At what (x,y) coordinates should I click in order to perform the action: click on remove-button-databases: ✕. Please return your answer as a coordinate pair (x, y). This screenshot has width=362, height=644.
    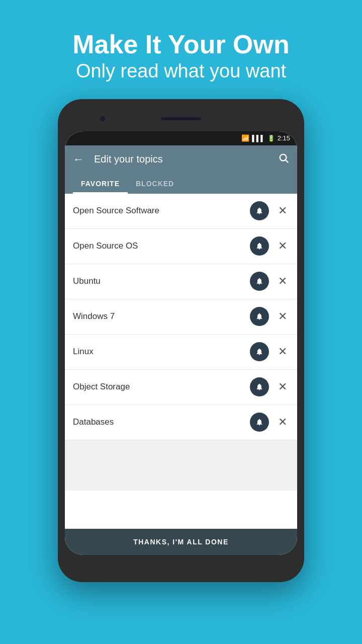
    Looking at the image, I should click on (283, 422).